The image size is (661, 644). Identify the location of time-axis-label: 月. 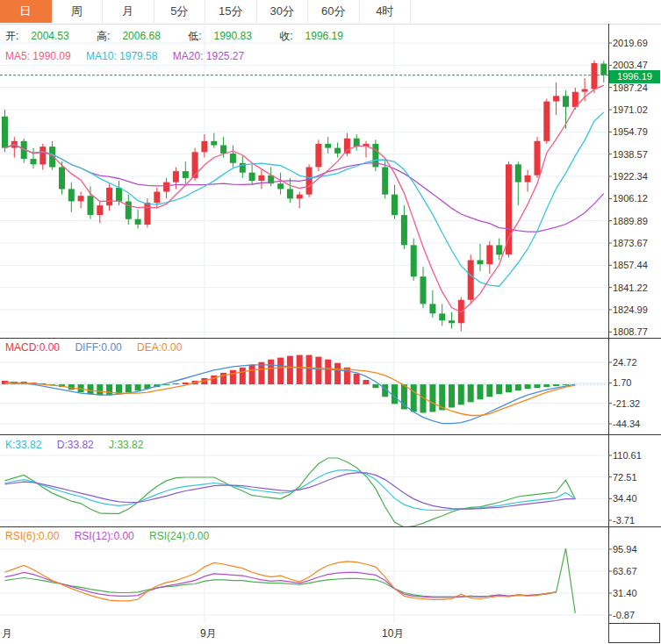
(7, 633).